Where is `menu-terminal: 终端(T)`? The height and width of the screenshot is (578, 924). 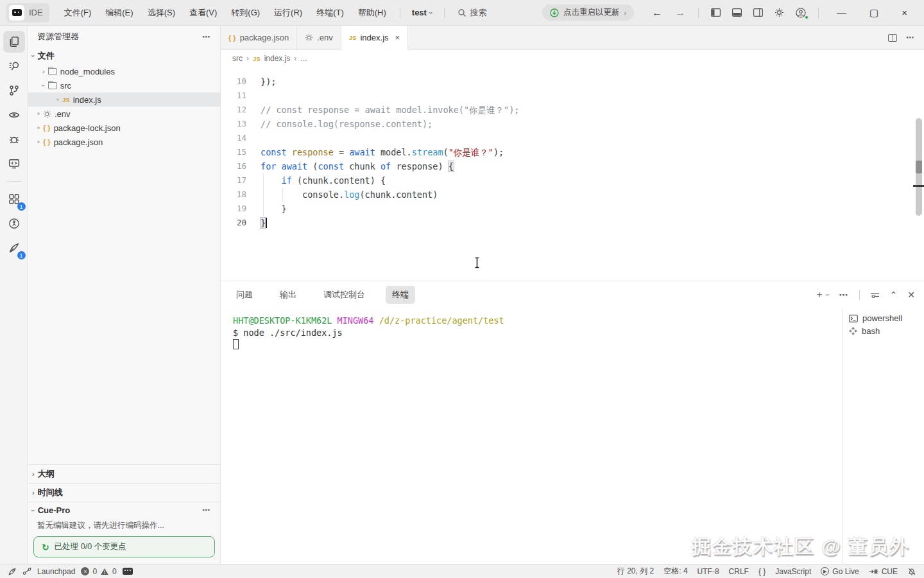
menu-terminal: 终端(T) is located at coordinates (330, 13).